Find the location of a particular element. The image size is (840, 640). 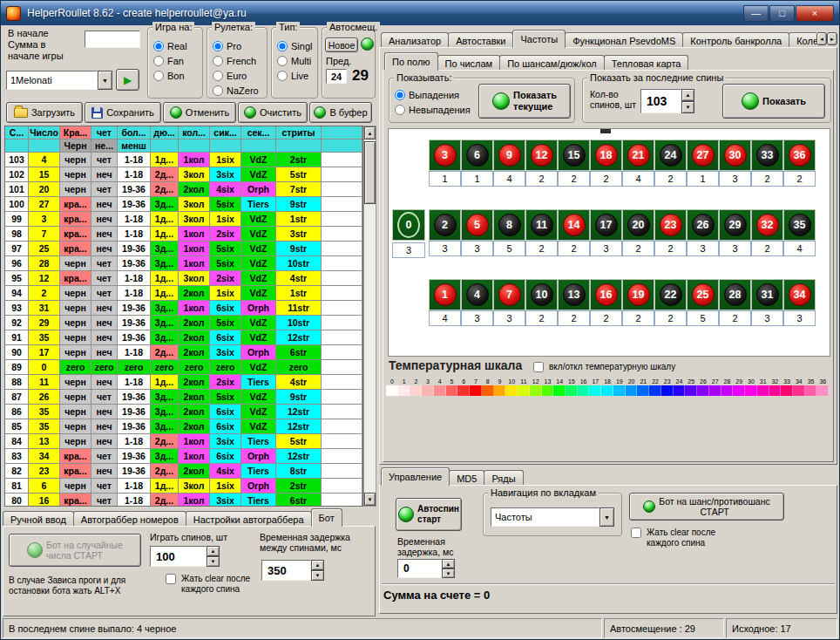

table-row: 8811черннеч1-181д...2кол2sixTiers4str is located at coordinates (184, 382).